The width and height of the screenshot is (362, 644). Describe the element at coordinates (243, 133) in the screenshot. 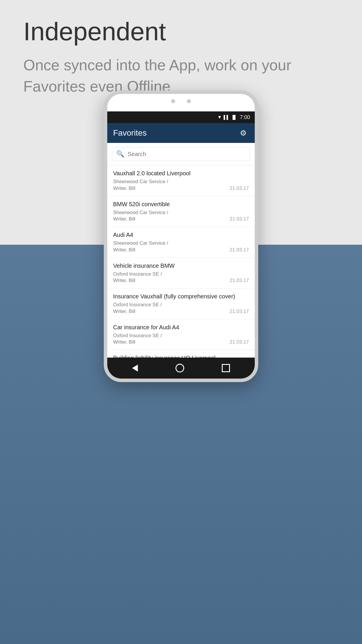

I see `settings-button: ⚙` at that location.